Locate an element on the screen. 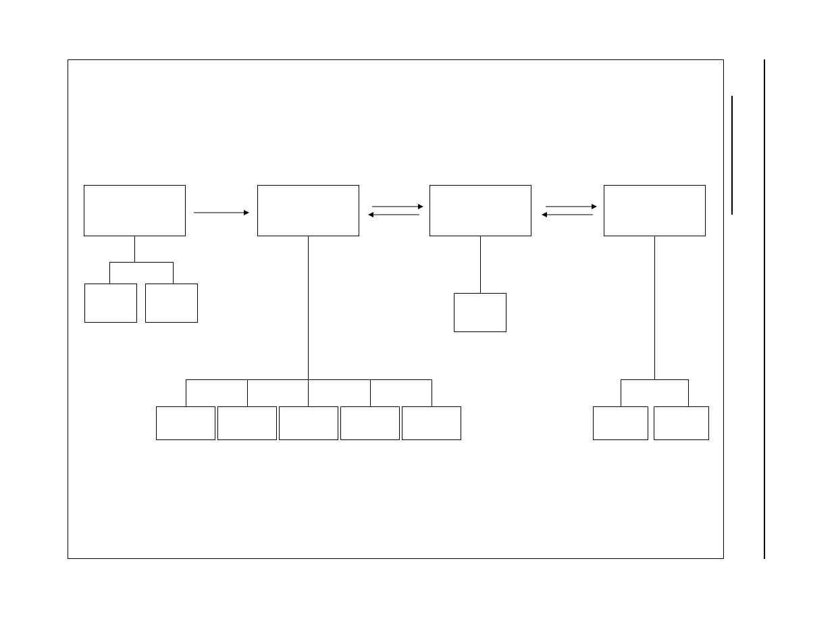 The height and width of the screenshot is (644, 834). box-d is located at coordinates (655, 211).